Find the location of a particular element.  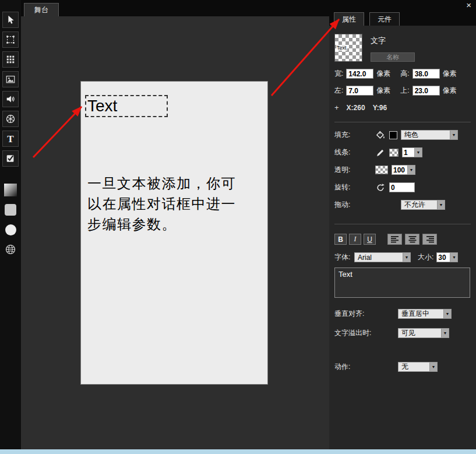

element-header: Text 文字 is located at coordinates (403, 48).